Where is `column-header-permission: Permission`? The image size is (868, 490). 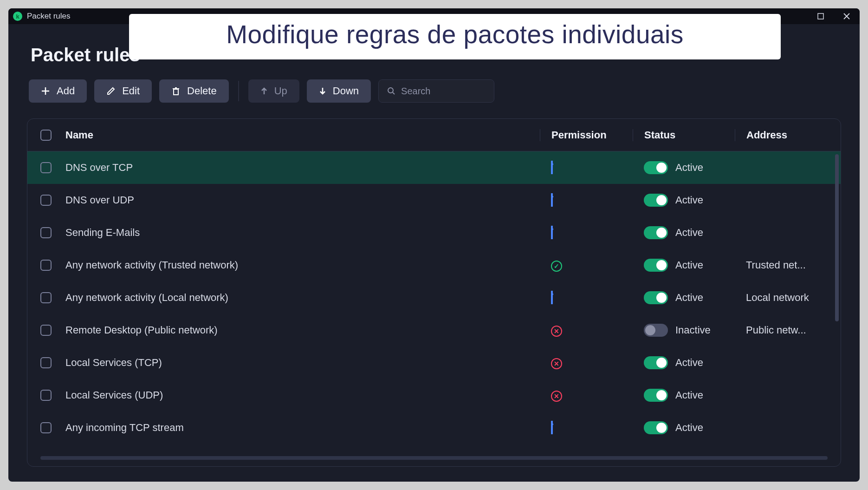
column-header-permission: Permission is located at coordinates (586, 135).